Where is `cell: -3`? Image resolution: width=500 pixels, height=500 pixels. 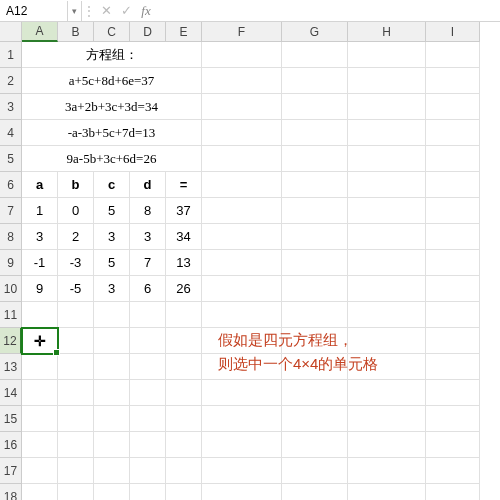 cell: -3 is located at coordinates (76, 263).